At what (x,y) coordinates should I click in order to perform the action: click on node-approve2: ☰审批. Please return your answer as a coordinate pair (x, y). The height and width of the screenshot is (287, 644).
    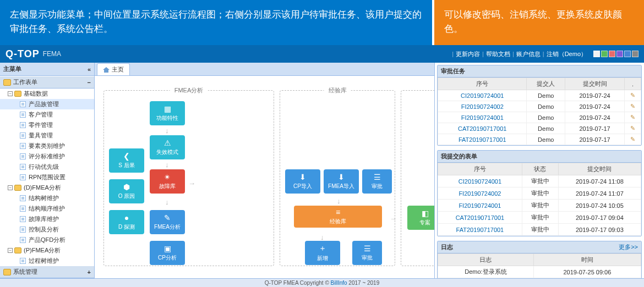
    Looking at the image, I should click on (367, 253).